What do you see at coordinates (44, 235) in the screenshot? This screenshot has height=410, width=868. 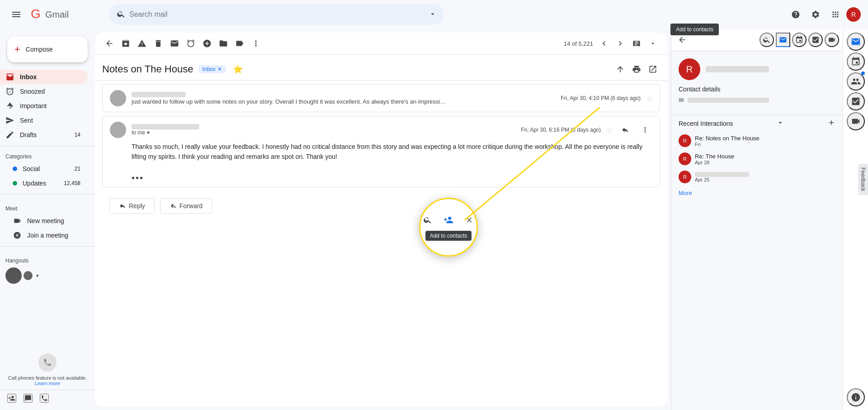 I see `sidebar-item-join-meeting: Join a meeting` at bounding box center [44, 235].